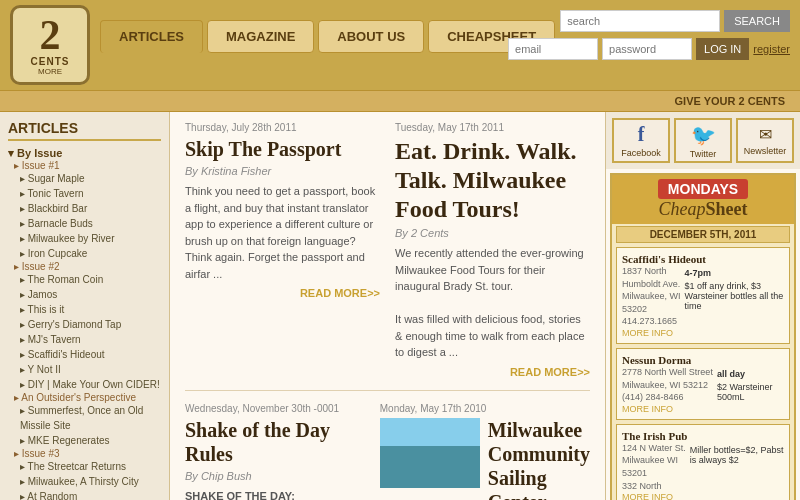 This screenshot has height=500, width=800. I want to click on give-bar-text: GIVE YOUR 2 CENTS, so click(730, 101).